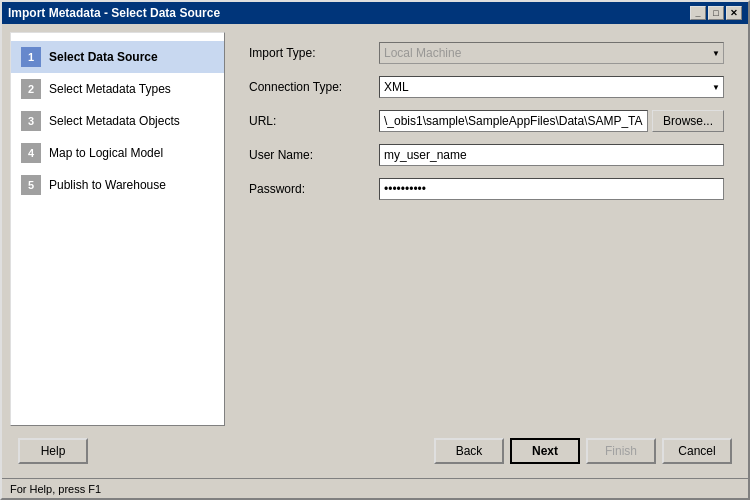 The image size is (750, 500). I want to click on url-row: URL: Browse..., so click(486, 121).